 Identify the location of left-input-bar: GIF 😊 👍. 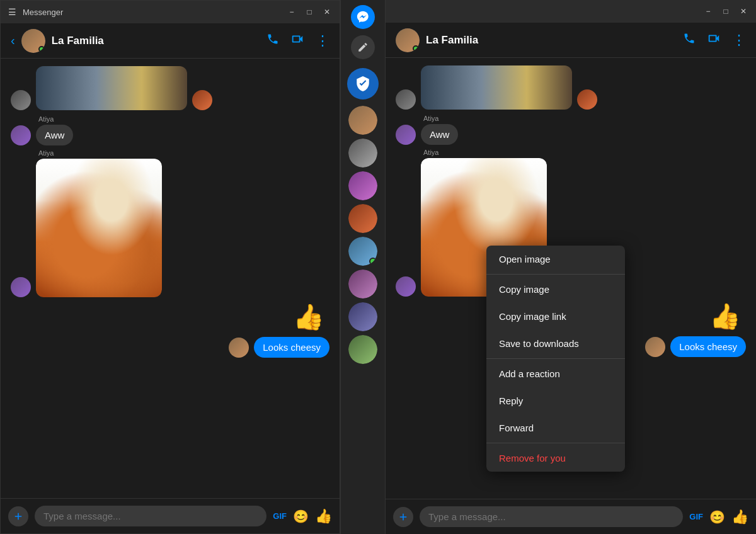
(170, 516).